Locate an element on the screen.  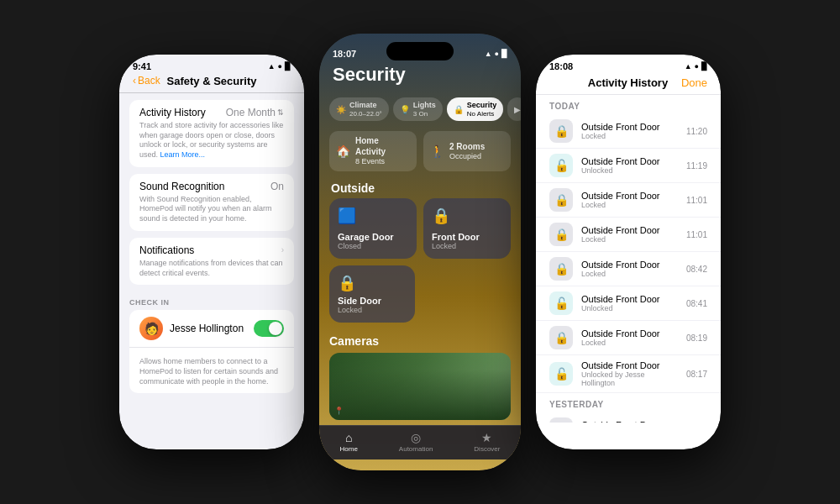
activity-history-section: Activity History One Month ⇅ Track and s… is located at coordinates (212, 134).